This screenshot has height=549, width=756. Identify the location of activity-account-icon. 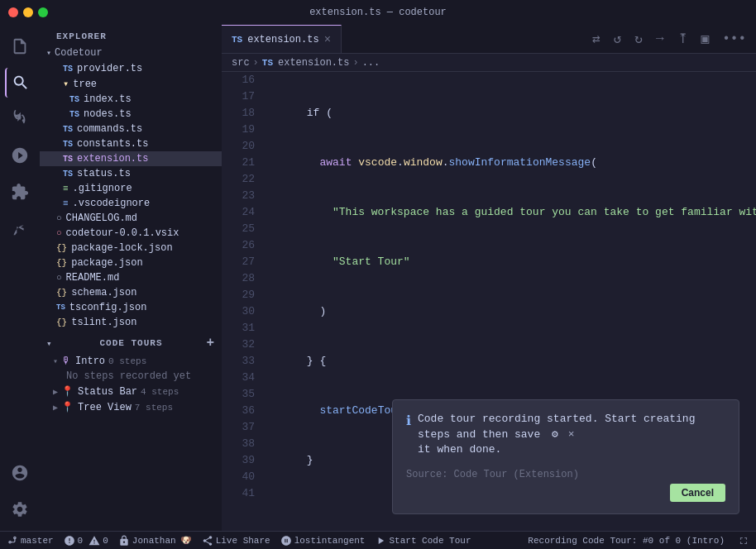
(20, 473).